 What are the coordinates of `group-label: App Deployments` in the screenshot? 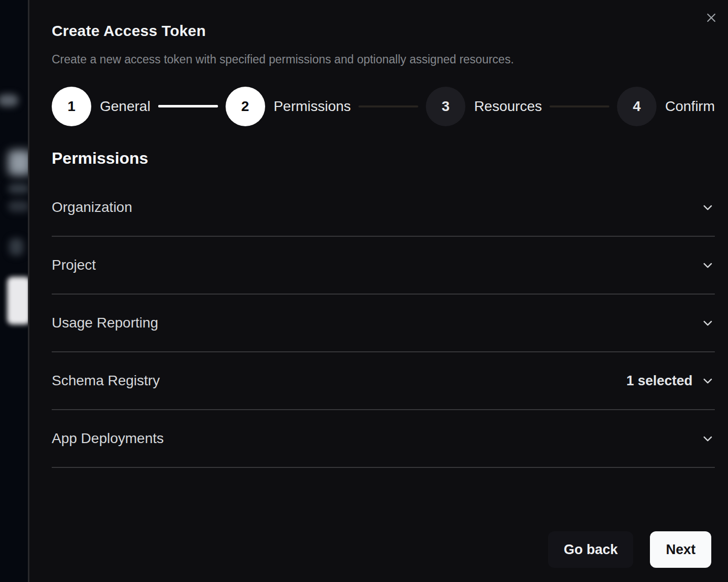 It's located at (107, 439).